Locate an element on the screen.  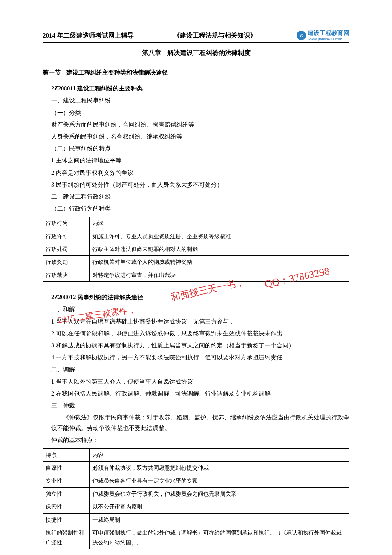
body-text: 1.当事人双方在自愿互谅基础上协商妥协并达成协议，无第三方参与； is located at coordinates (200, 321).